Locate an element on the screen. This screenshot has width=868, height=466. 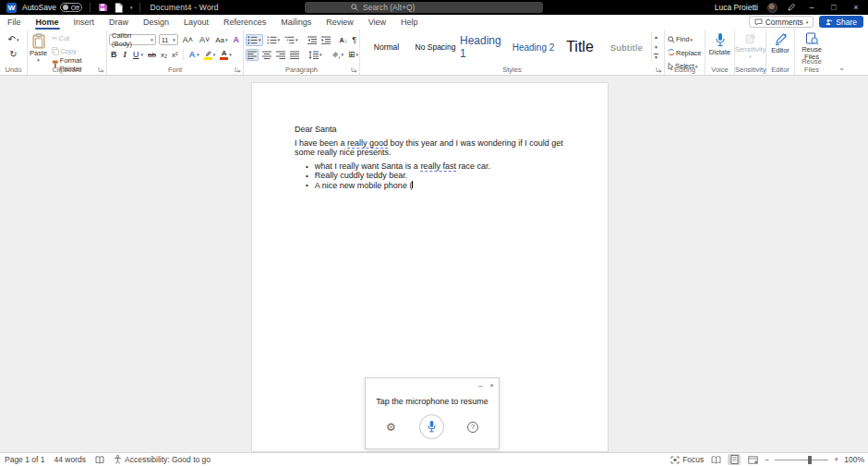
editor-button: Editor is located at coordinates (780, 42).